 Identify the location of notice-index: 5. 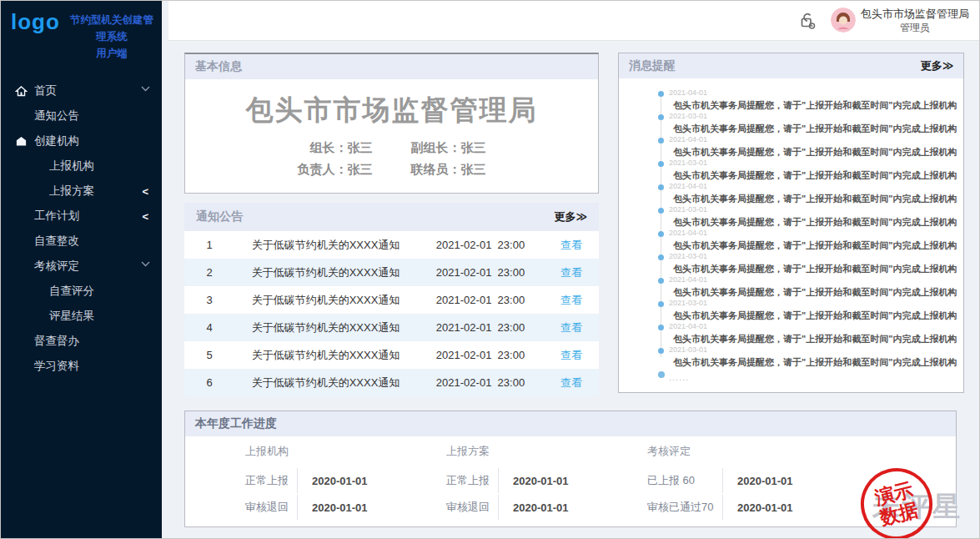
(209, 355).